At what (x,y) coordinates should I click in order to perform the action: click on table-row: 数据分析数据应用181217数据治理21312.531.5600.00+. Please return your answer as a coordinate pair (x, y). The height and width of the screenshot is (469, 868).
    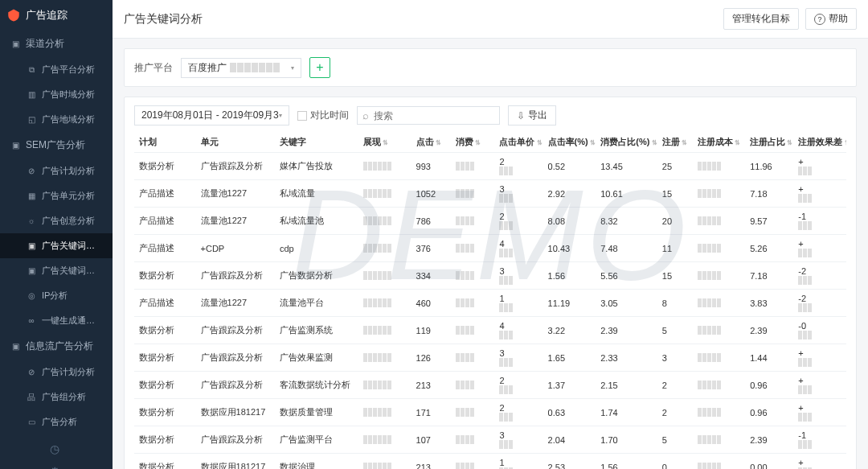
    Looking at the image, I should click on (490, 462).